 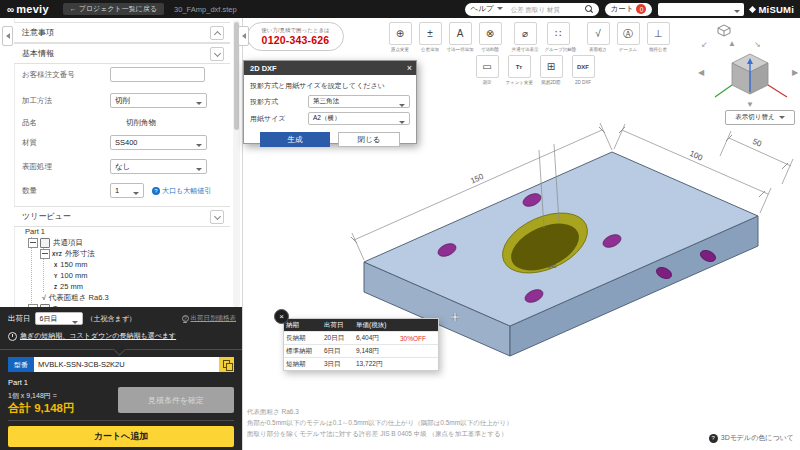 What do you see at coordinates (122, 32) in the screenshot?
I see `section-header-notes: 注意事項` at bounding box center [122, 32].